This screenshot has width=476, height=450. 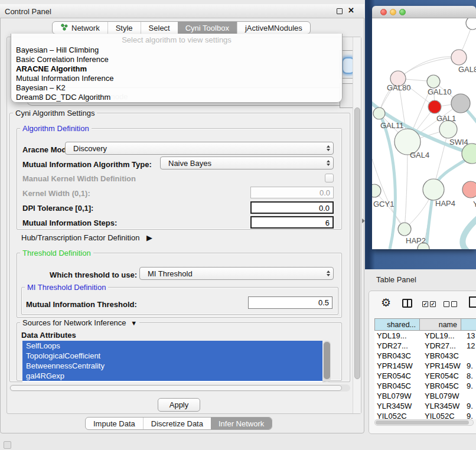 I want to click on bottom-tabbar: Impute Data Discretize Data Infer Networ…, so click(x=178, y=423).